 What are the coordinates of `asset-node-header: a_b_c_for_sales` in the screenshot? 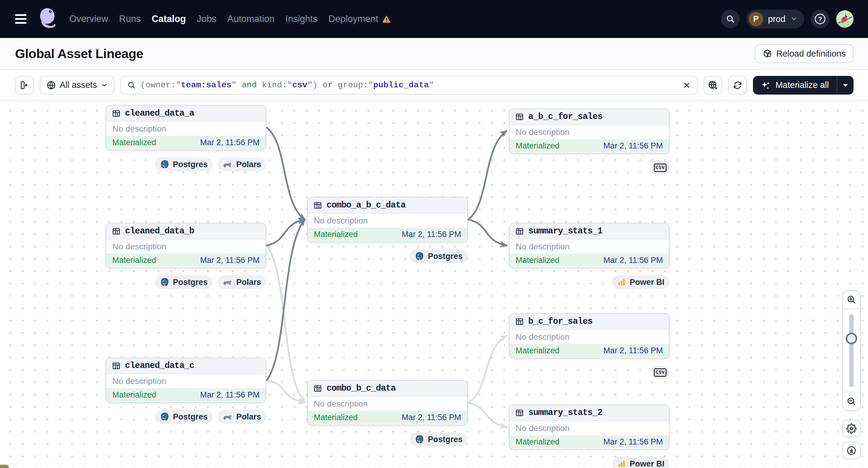 It's located at (589, 117).